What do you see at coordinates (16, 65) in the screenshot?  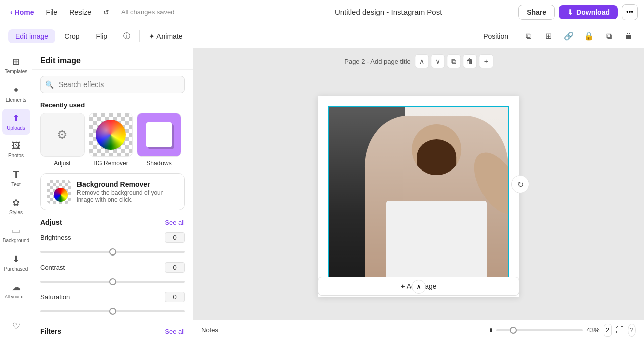 I see `sidebar-item-templates: ⊞ Templates` at bounding box center [16, 65].